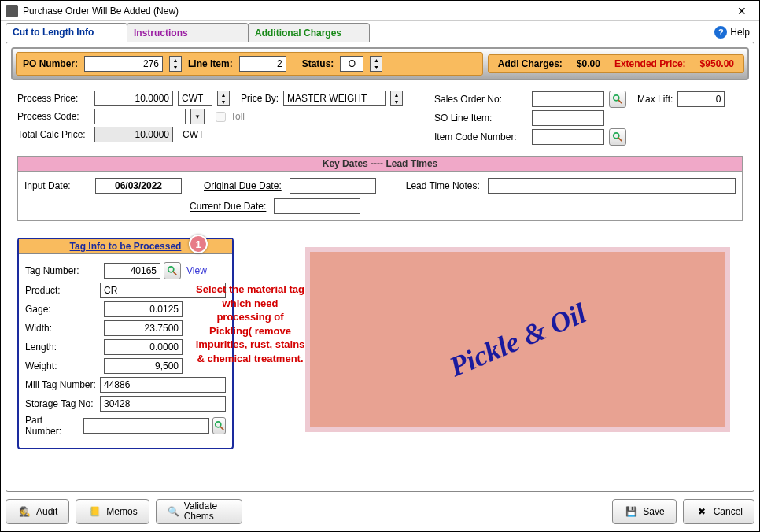  Describe the element at coordinates (143, 328) in the screenshot. I see `width-field` at that location.